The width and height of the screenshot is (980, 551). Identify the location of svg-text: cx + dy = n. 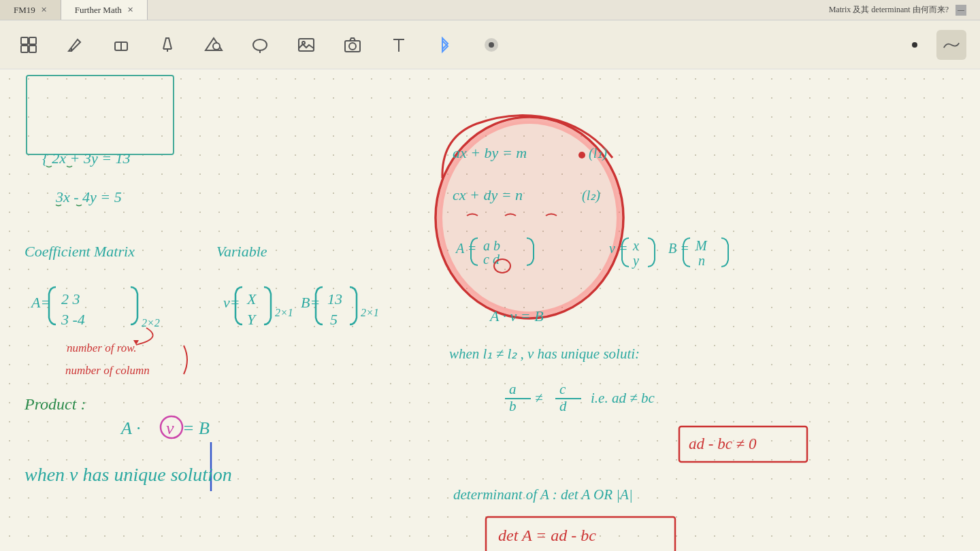
(487, 195).